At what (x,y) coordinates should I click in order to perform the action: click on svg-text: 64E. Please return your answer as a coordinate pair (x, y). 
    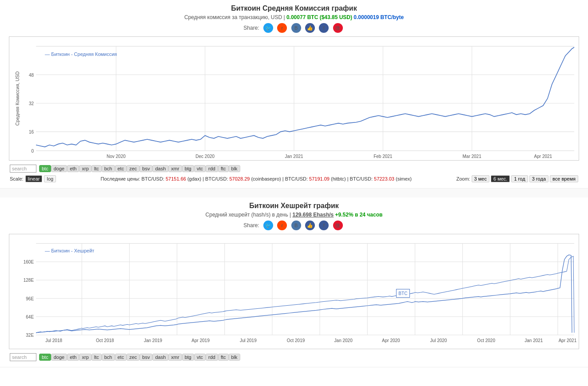
    Looking at the image, I should click on (30, 317).